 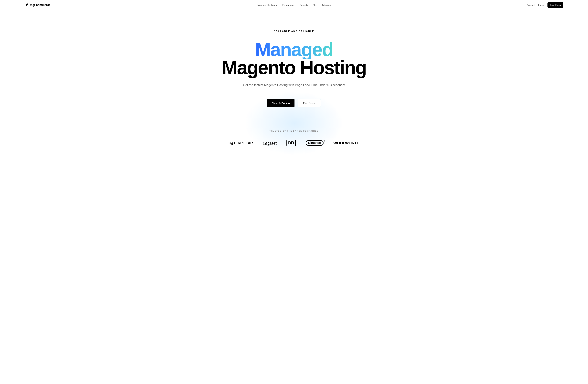 I want to click on logos-eyebrow: TRUSTED BY THE LARGE COMPANIES, so click(x=294, y=131).